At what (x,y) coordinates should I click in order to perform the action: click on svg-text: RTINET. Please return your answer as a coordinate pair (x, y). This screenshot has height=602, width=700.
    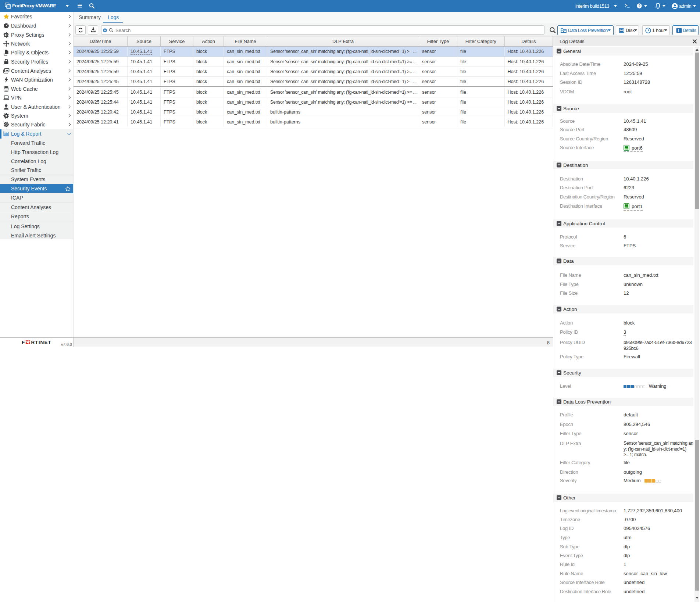
    Looking at the image, I should click on (41, 342).